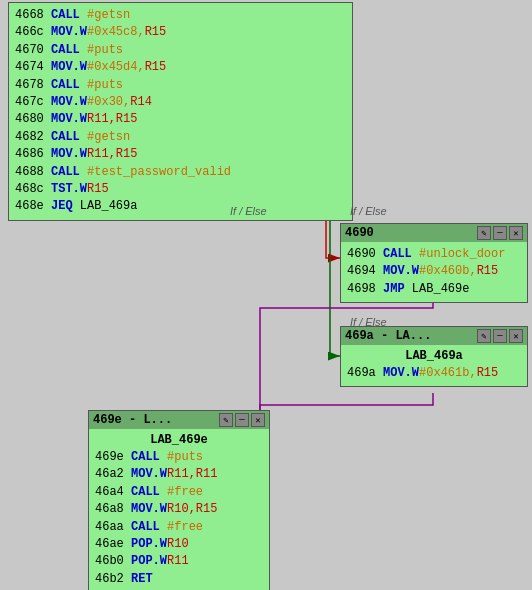 Image resolution: width=532 pixels, height=590 pixels. Describe the element at coordinates (248, 211) in the screenshot. I see `if-else-label-1: If / Else` at that location.